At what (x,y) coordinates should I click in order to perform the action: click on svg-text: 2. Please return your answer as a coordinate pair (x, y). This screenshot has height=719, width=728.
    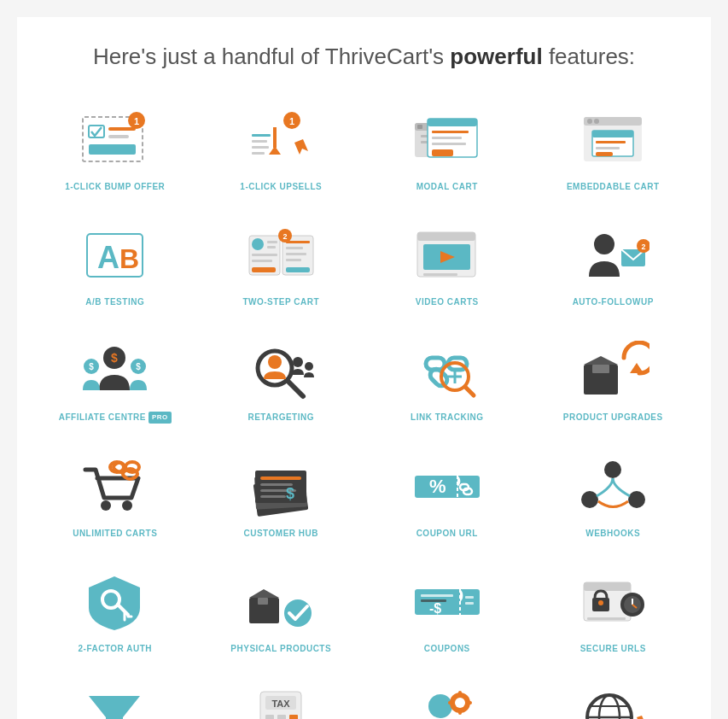
    Looking at the image, I should click on (285, 237).